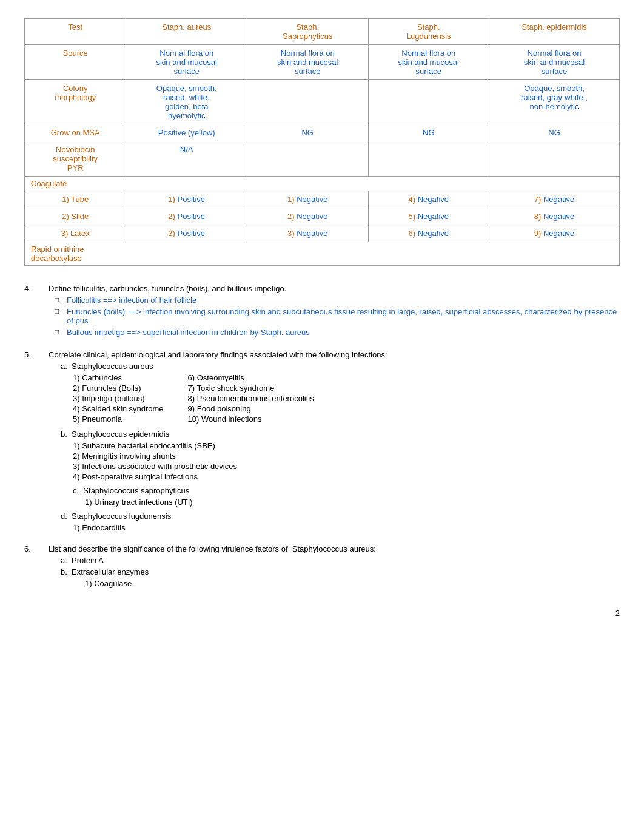 This screenshot has width=644, height=835. I want to click on list-item: 1) Endocarditis, so click(346, 528).